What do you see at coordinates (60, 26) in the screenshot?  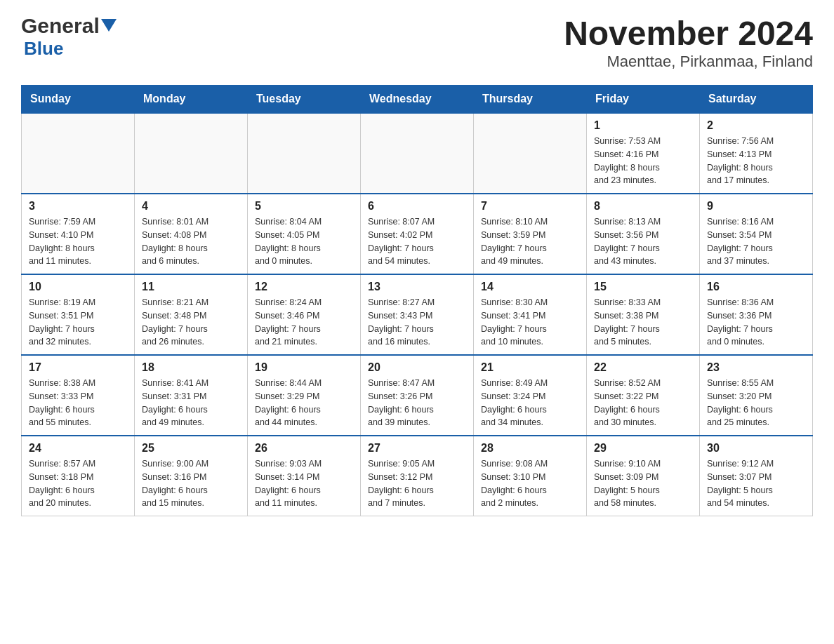 I see `logo-general-text: General` at bounding box center [60, 26].